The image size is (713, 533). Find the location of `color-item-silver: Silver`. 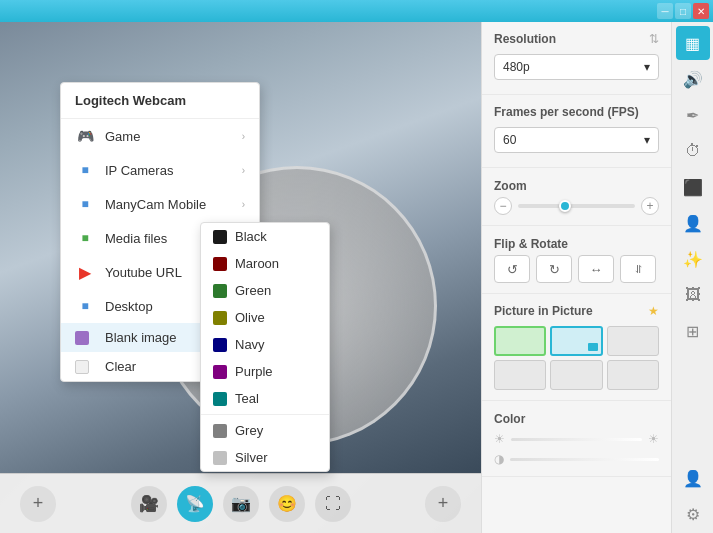

color-item-silver: Silver is located at coordinates (265, 458).